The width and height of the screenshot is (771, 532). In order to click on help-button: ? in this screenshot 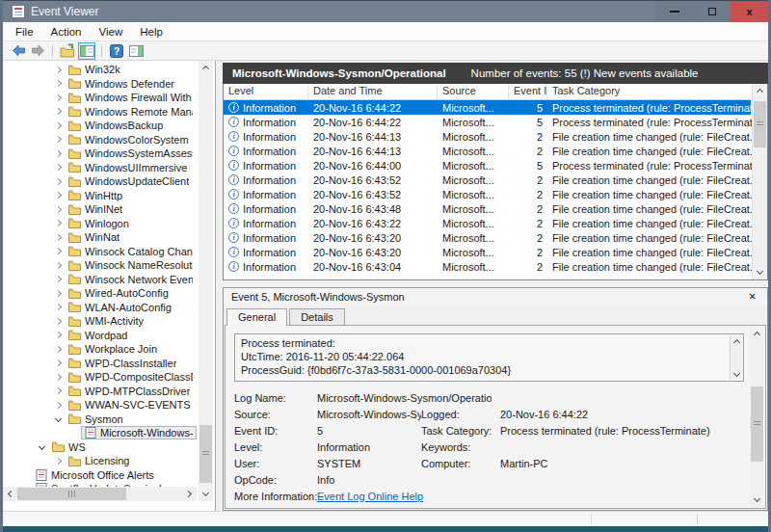, I will do `click(117, 51)`.